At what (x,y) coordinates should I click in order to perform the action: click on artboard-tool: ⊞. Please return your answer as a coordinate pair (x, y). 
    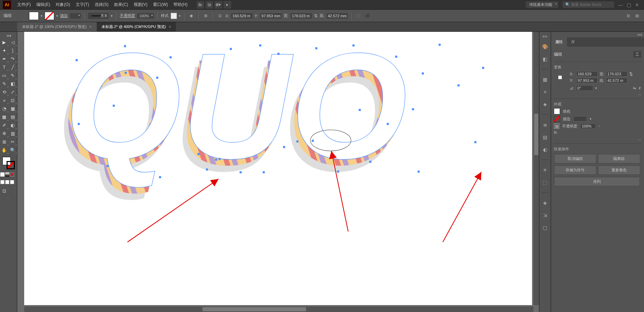
    Looking at the image, I should click on (4, 142).